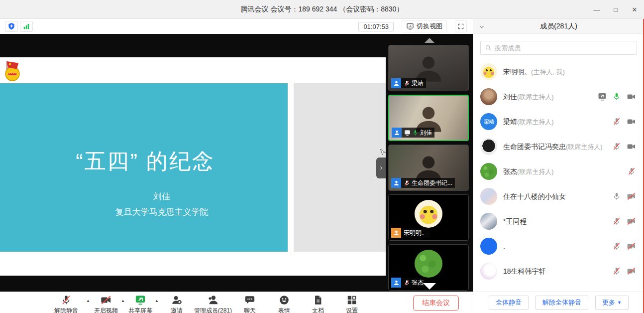  Describe the element at coordinates (432, 183) in the screenshot. I see `tile-name: 生命团委书记...` at that location.